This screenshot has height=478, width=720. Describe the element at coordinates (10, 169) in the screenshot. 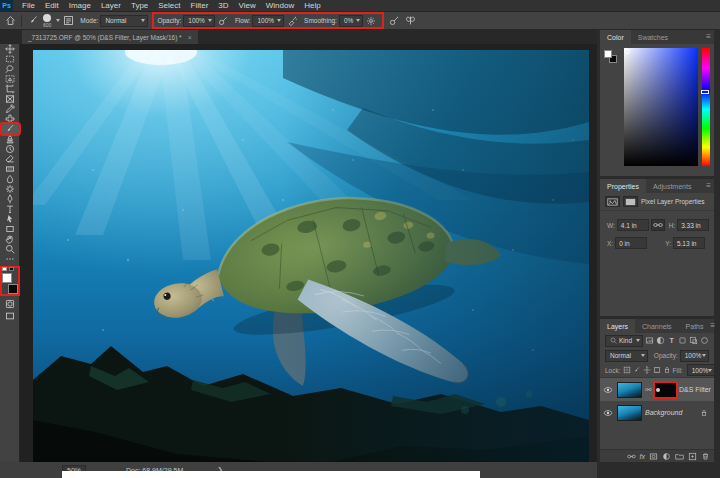

I see `gradient-tool` at that location.